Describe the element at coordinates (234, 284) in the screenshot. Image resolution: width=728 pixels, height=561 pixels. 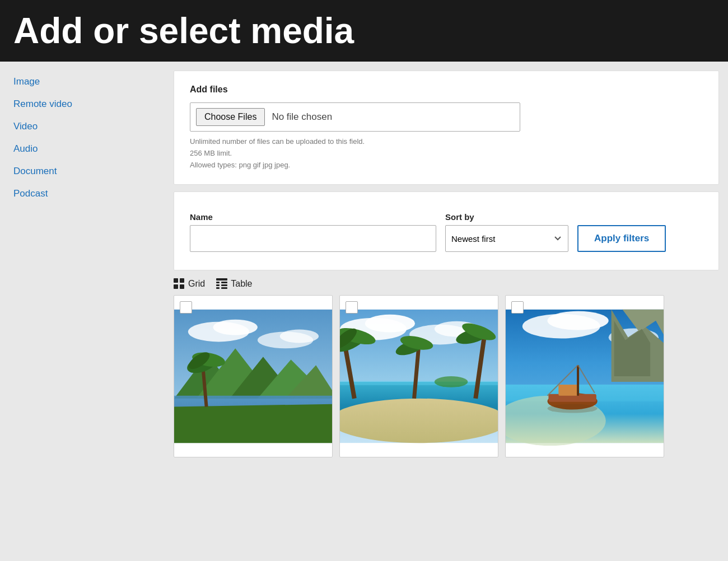
I see `table-view-button: Table` at that location.